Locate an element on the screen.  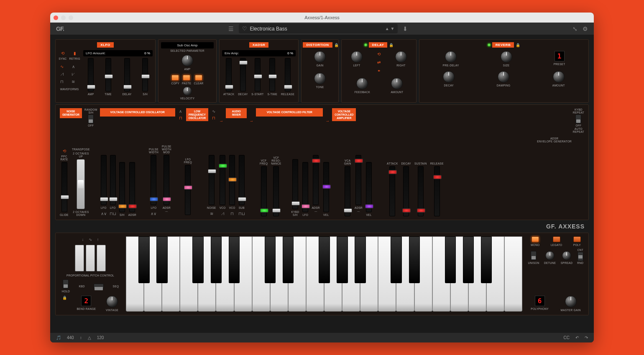
legato-button is located at coordinates (557, 239).